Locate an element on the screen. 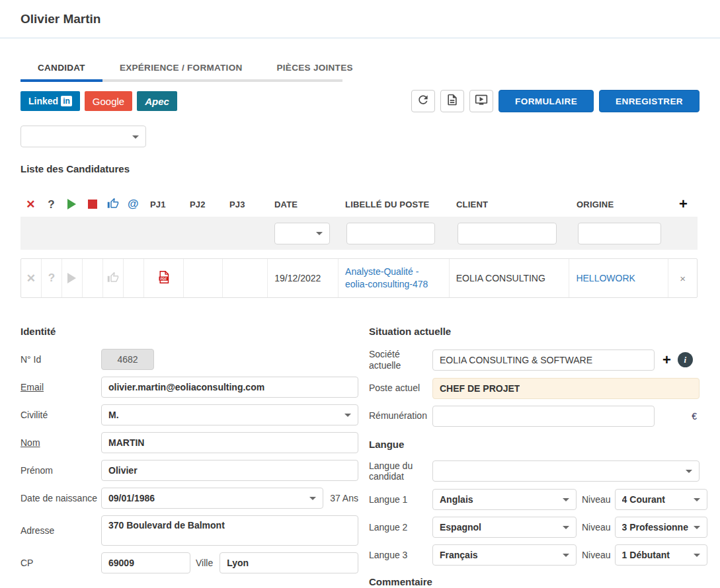 The height and width of the screenshot is (588, 720). company-info-icon: i is located at coordinates (685, 359).